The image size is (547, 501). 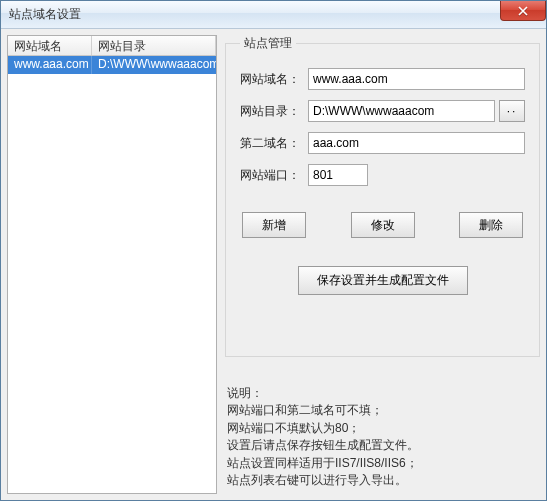 What do you see at coordinates (402, 111) in the screenshot?
I see `input-dir` at bounding box center [402, 111].